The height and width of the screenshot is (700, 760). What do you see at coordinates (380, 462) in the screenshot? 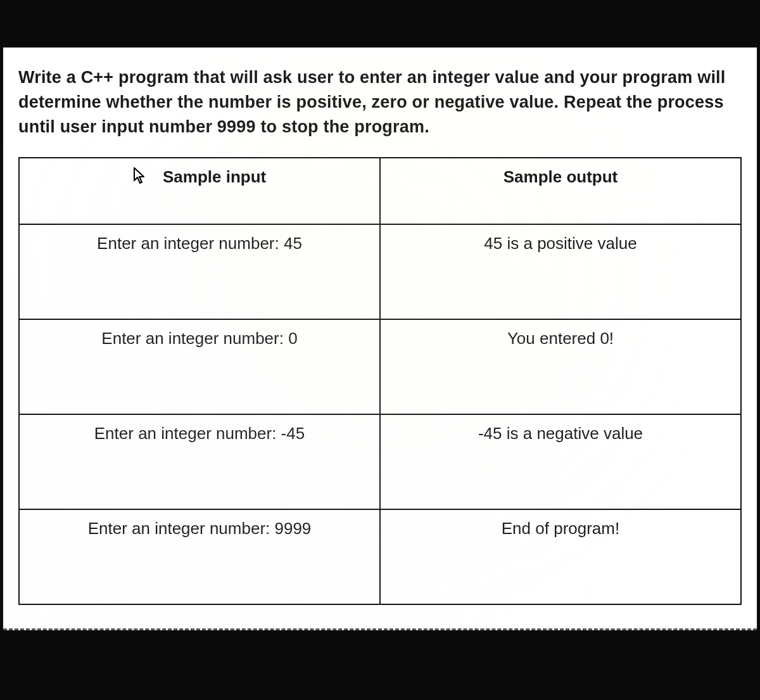
I see `table-row: Enter an integer number: -45 -45 is a ne…` at bounding box center [380, 462].